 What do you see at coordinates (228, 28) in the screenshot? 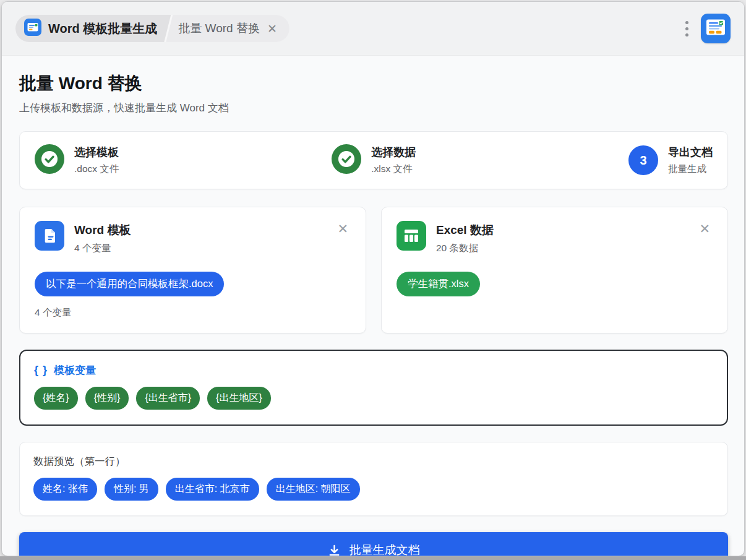
I see `tab-document: 批量 Word 替换 ✕` at bounding box center [228, 28].